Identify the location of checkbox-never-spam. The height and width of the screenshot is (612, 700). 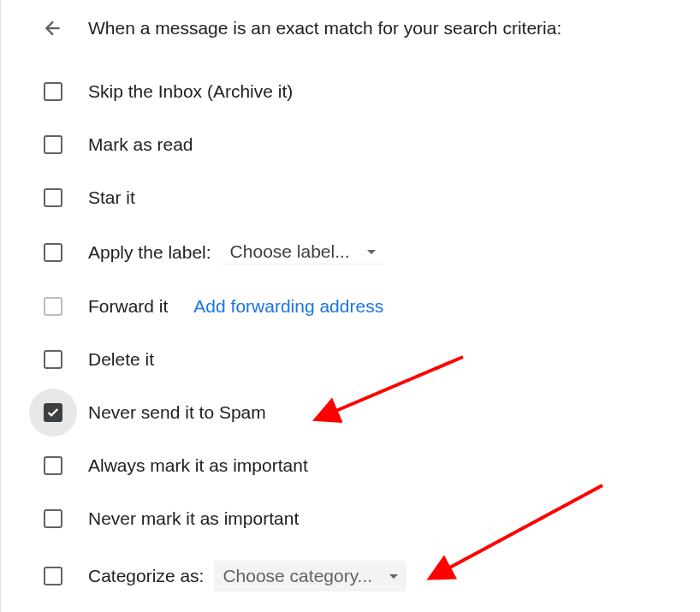
(53, 413).